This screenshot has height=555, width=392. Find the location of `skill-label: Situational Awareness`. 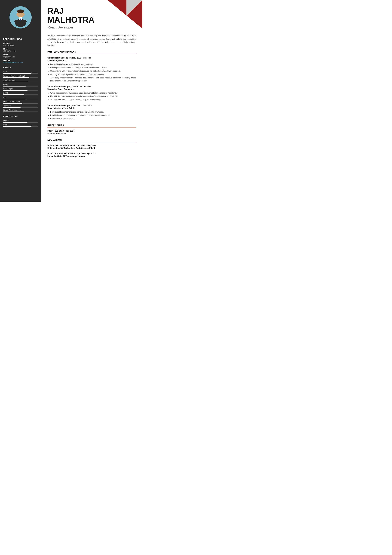

skill-label: Situational Awareness is located at coordinates (21, 102).